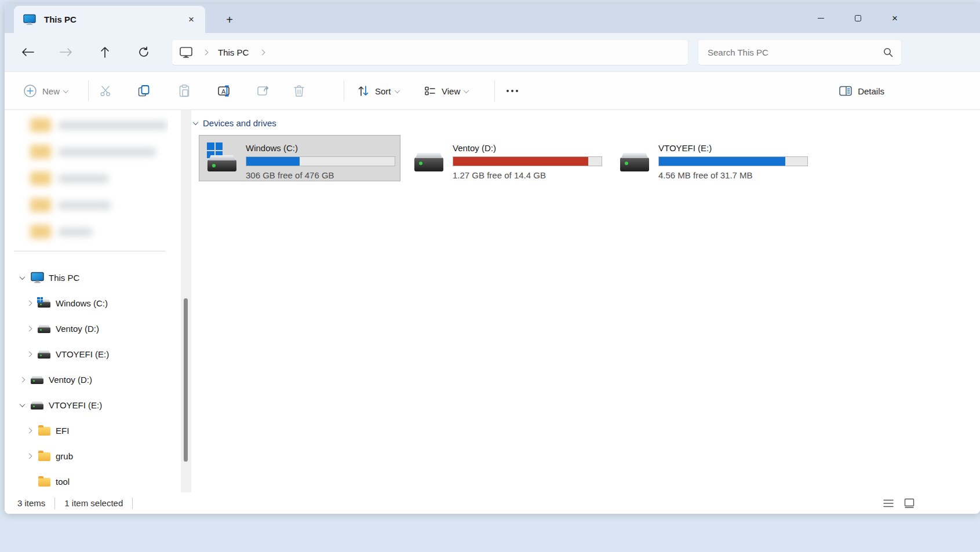  Describe the element at coordinates (383, 92) in the screenshot. I see `sort-button-label: Sort` at that location.